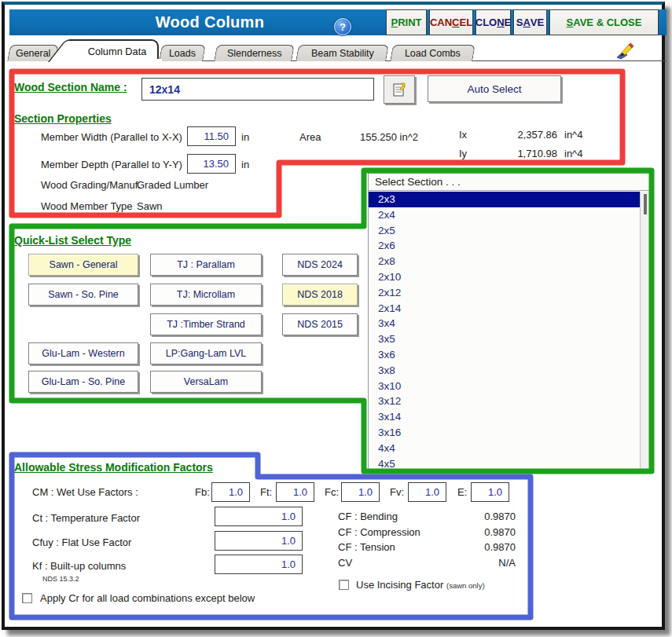 Image resolution: width=672 pixels, height=637 pixels. What do you see at coordinates (148, 599) in the screenshot?
I see `apply-cr-label: Apply Cr for all load combinations excep…` at bounding box center [148, 599].